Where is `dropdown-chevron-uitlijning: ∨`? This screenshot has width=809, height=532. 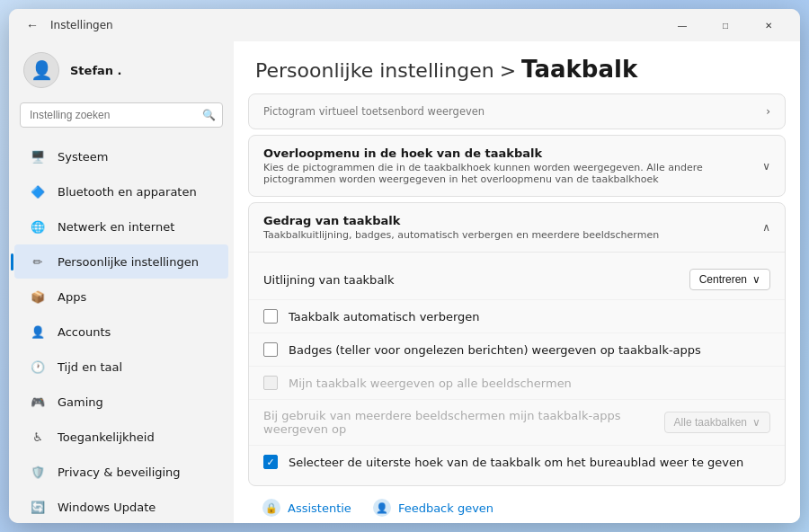 dropdown-chevron-uitlijning: ∨ is located at coordinates (757, 279).